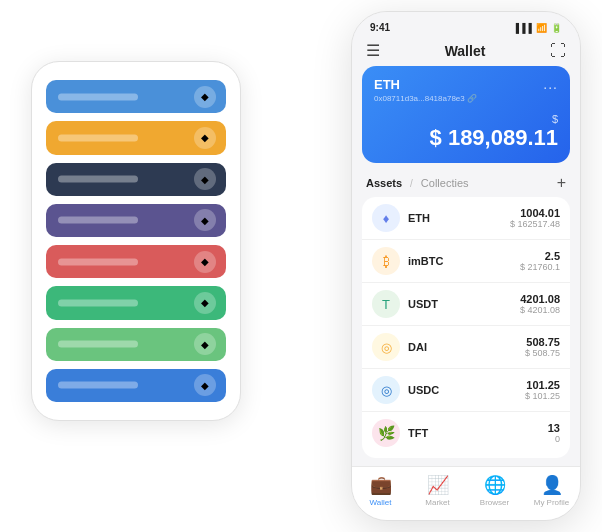  What do you see at coordinates (437, 502) in the screenshot?
I see `market-nav-label: Market` at bounding box center [437, 502].